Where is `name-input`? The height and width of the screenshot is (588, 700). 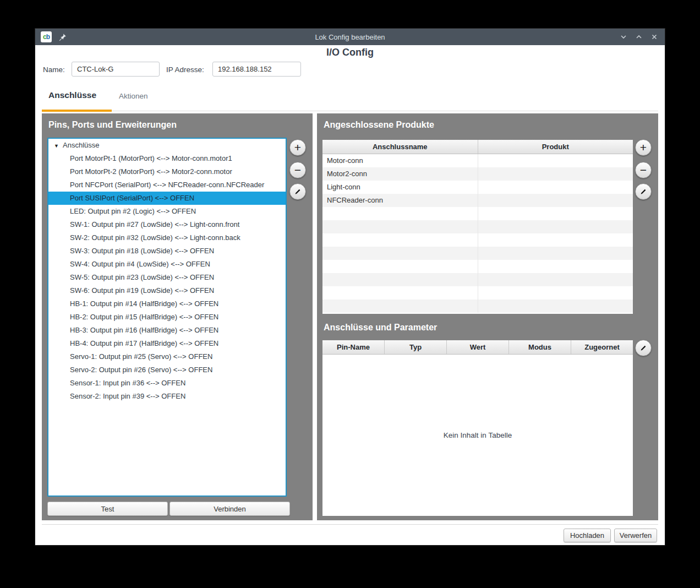 name-input is located at coordinates (116, 69).